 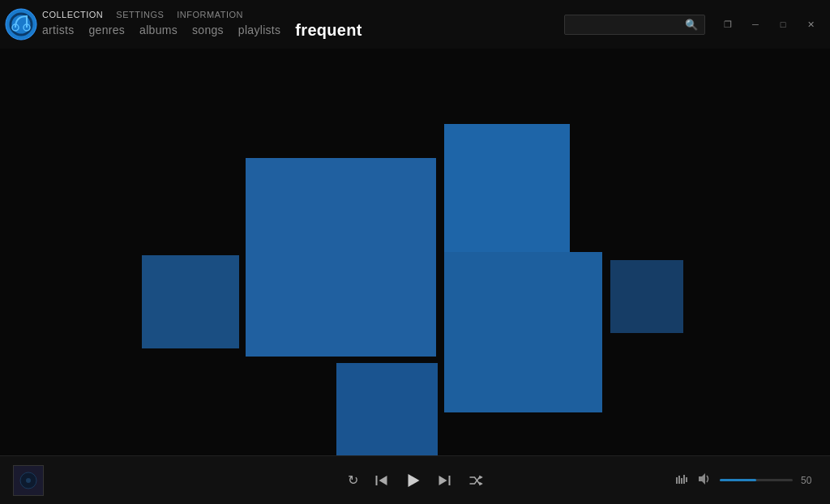 I want to click on volume-icon, so click(x=704, y=480).